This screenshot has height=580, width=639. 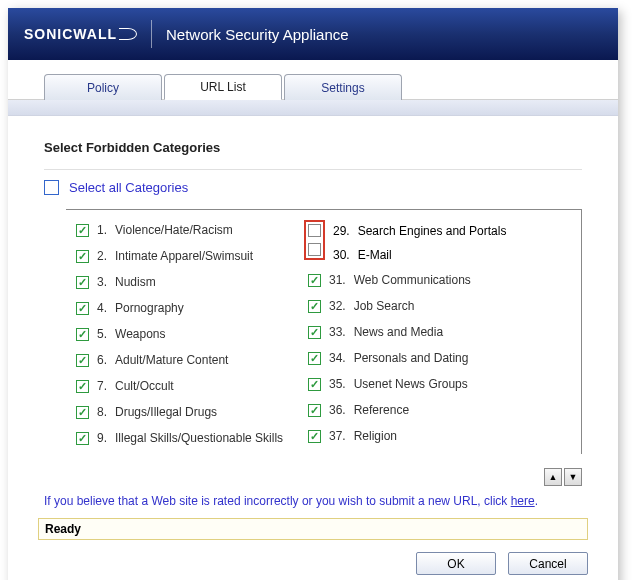 I want to click on category-num: 34., so click(x=338, y=358).